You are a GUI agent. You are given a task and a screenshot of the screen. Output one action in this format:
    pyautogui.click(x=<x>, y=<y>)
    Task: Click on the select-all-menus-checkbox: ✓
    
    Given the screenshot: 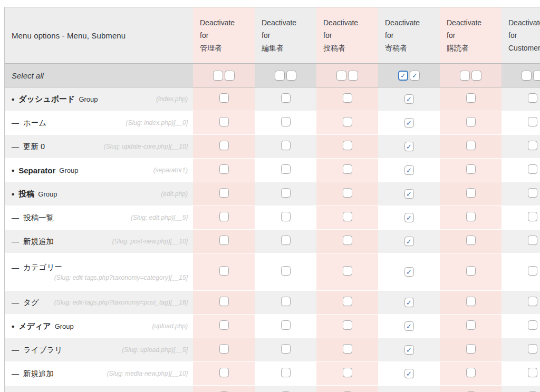 What is the action you would take?
    pyautogui.click(x=403, y=76)
    